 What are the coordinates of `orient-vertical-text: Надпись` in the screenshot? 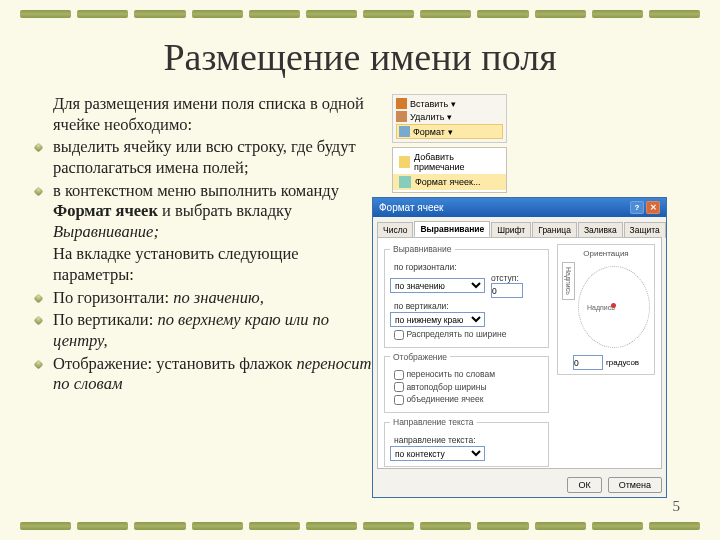 It's located at (568, 281).